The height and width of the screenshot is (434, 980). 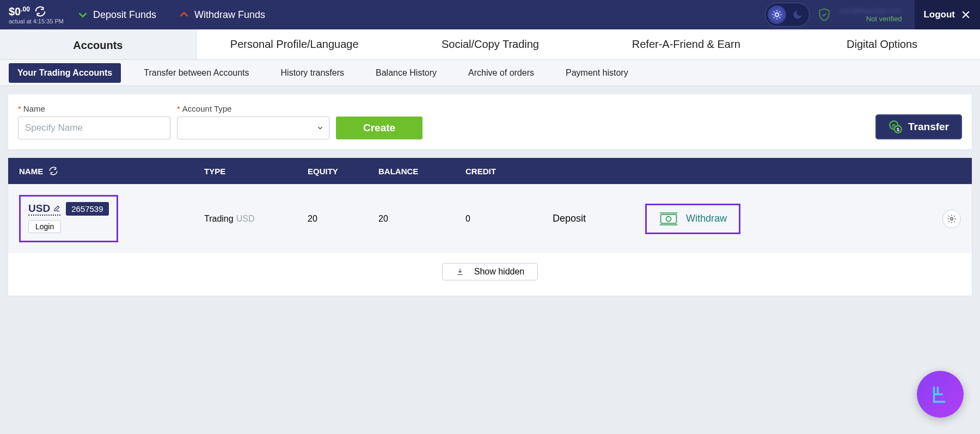 What do you see at coordinates (882, 45) in the screenshot?
I see `tab-digital-options: Digital Options` at bounding box center [882, 45].